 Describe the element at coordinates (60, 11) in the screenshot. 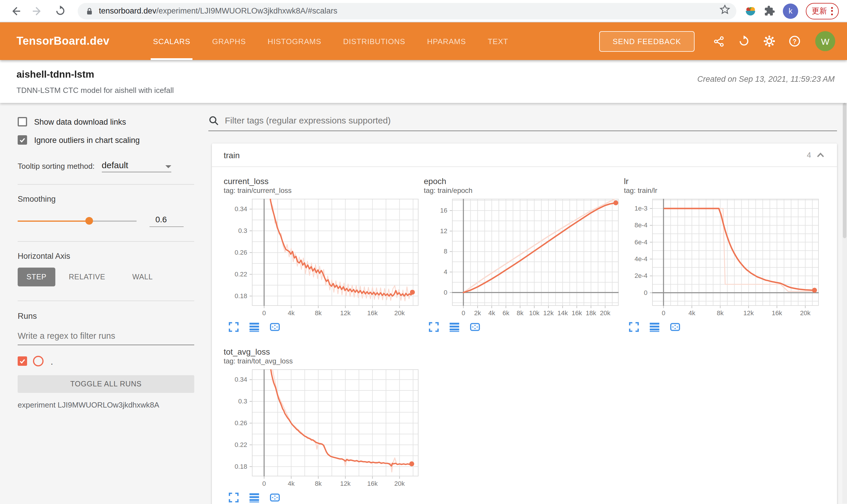

I see `reload-button` at that location.